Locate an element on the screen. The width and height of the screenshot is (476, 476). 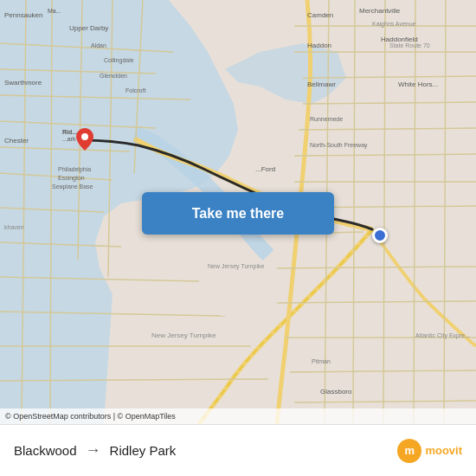
svg-text: State Route 70 is located at coordinates (410, 45).